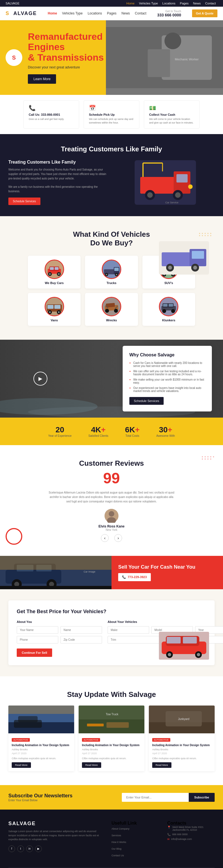  What do you see at coordinates (130, 3) in the screenshot?
I see `top-nav-home: Home` at bounding box center [130, 3].